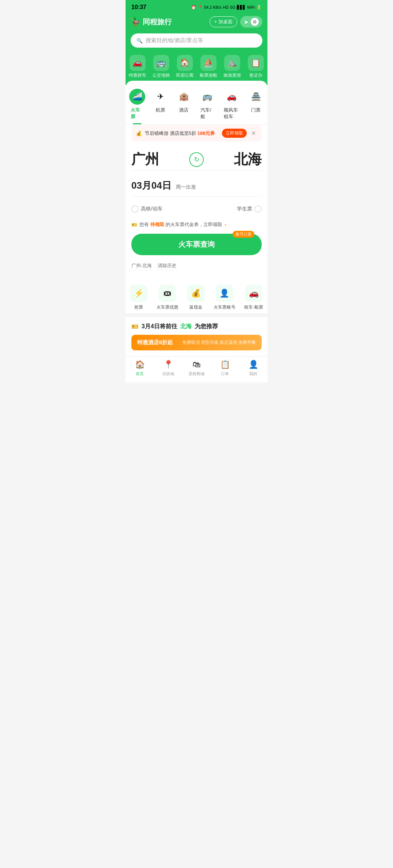 This screenshot has width=393, height=868. Describe the element at coordinates (256, 105) in the screenshot. I see `tab-ticket: 🏯 门票` at that location.